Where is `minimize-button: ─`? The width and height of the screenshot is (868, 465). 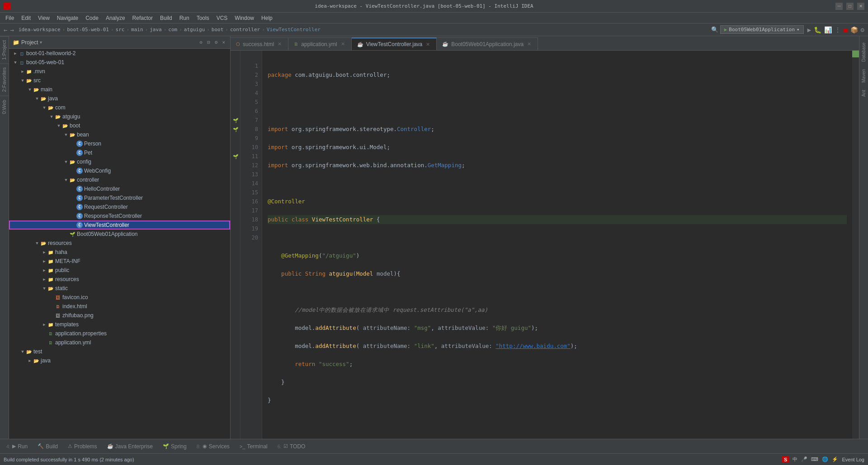
minimize-button: ─ is located at coordinates (839, 6).